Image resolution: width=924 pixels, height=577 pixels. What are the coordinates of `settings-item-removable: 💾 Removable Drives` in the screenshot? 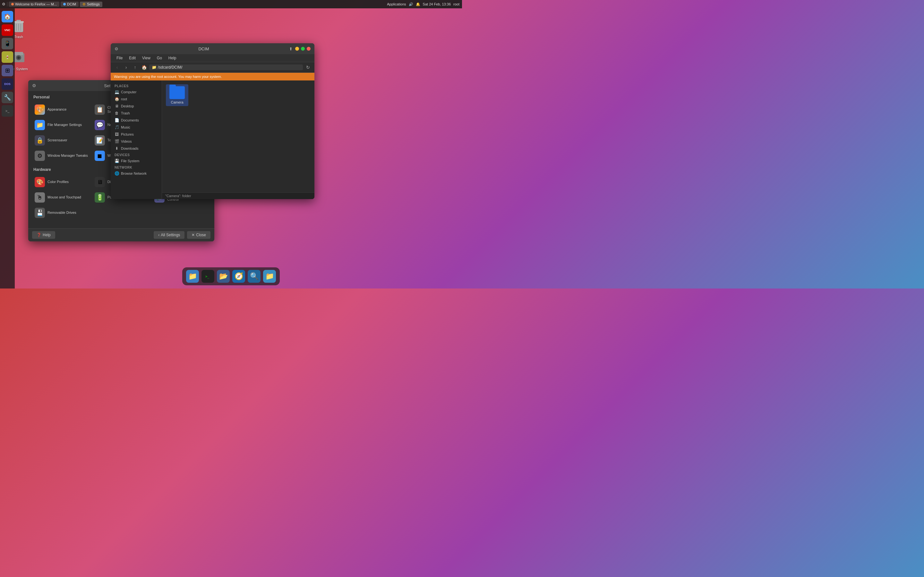 It's located at (61, 213).